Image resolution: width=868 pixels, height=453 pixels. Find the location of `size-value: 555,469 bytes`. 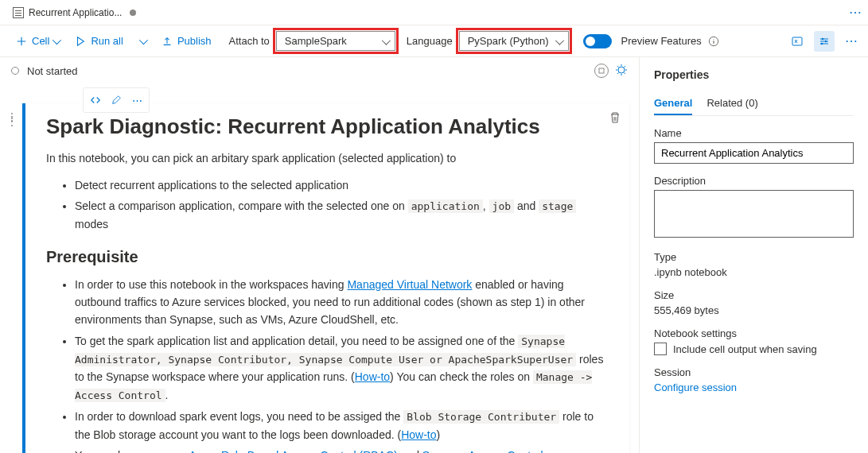

size-value: 555,469 bytes is located at coordinates (754, 310).